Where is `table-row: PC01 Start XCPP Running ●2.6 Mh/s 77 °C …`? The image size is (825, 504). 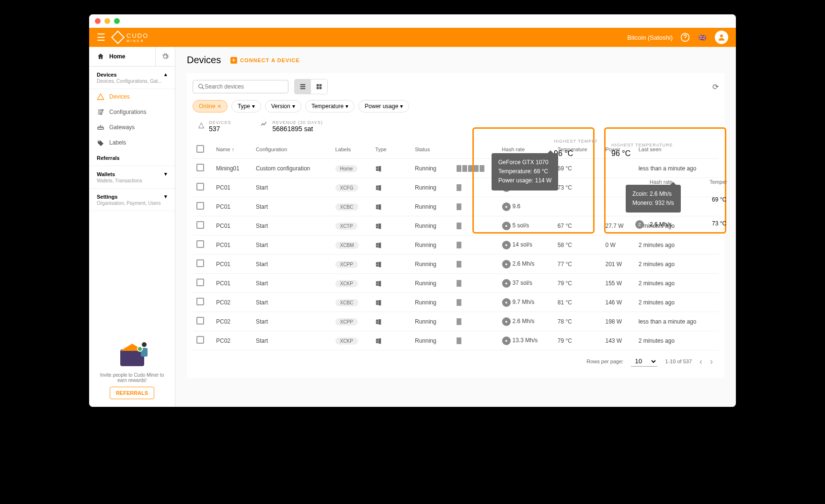
table-row: PC01 Start XCPP Running ●2.6 Mh/s 77 °C … is located at coordinates (456, 264).